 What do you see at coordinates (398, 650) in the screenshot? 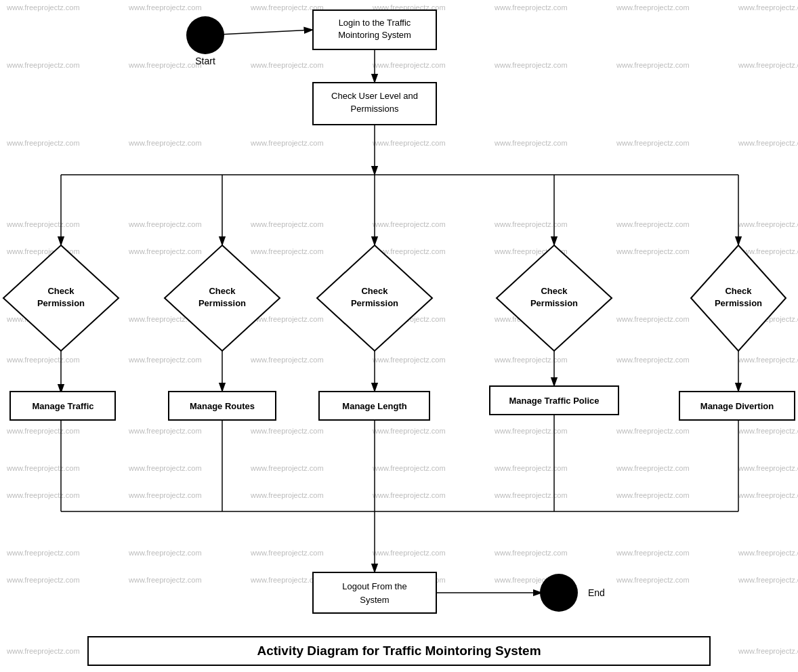
I see `title-label: Activity Diagram for Traffic Mointoring …` at bounding box center [398, 650].